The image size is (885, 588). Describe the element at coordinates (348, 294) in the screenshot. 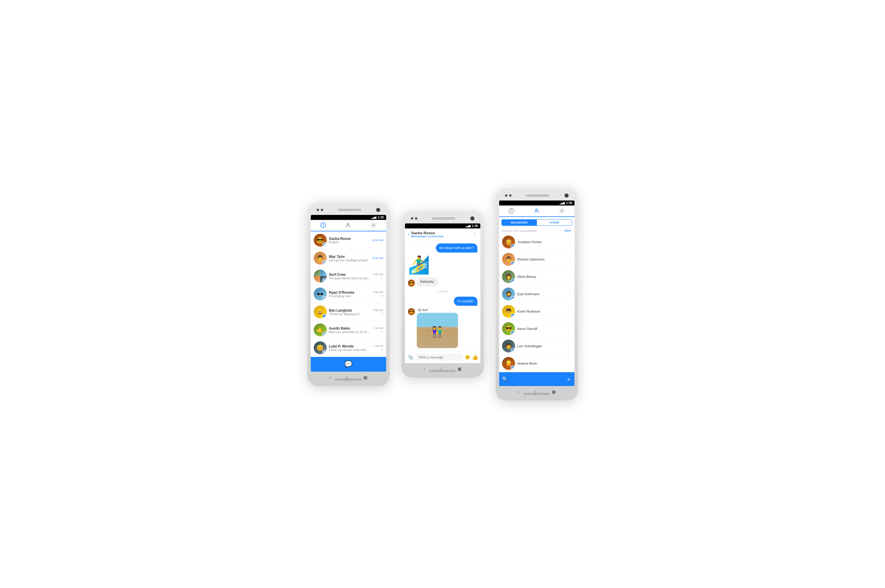

I see `phone-1: ▂▄▆ 1:38 😎 💬` at that location.